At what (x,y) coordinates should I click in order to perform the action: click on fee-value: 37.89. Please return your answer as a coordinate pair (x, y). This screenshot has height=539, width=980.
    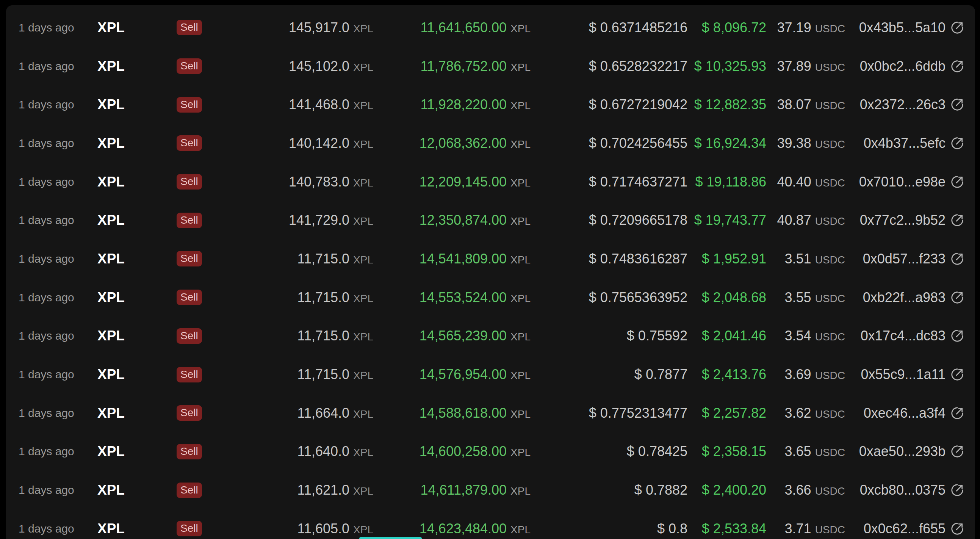
    Looking at the image, I should click on (794, 66).